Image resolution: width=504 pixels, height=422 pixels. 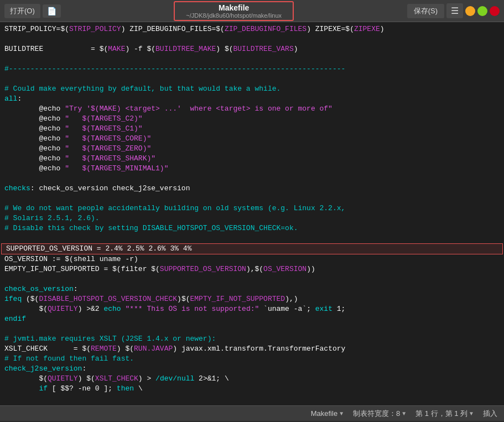 What do you see at coordinates (287, 309) in the screenshot?
I see `code-text: `uname -a`;` at bounding box center [287, 309].